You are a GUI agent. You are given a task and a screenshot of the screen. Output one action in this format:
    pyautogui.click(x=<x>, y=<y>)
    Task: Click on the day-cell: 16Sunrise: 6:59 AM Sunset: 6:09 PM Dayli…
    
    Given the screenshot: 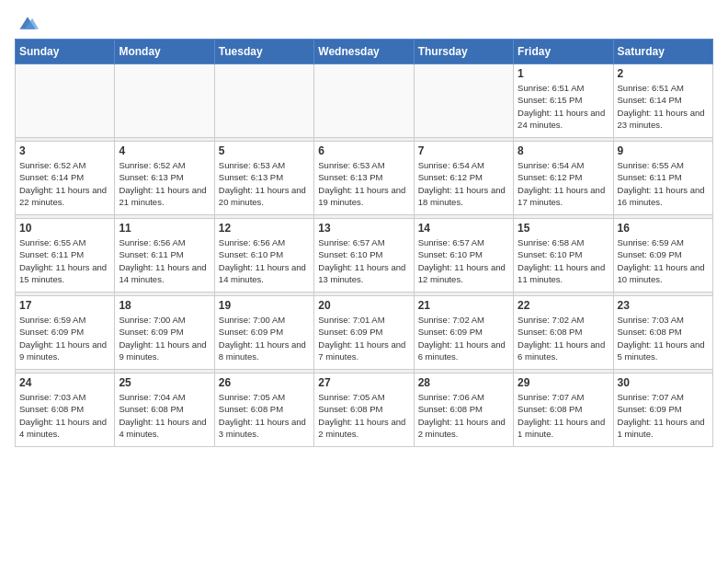 What is the action you would take?
    pyautogui.click(x=663, y=256)
    